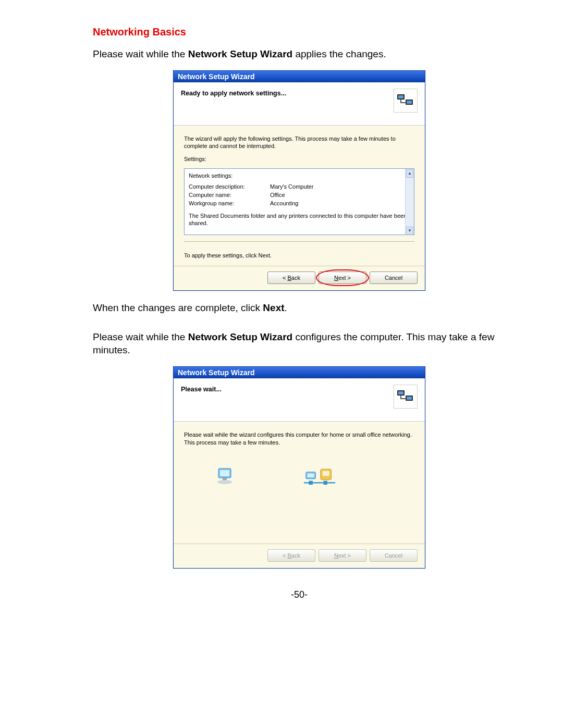  Describe the element at coordinates (339, 54) in the screenshot. I see `text: applies the changes.` at that location.